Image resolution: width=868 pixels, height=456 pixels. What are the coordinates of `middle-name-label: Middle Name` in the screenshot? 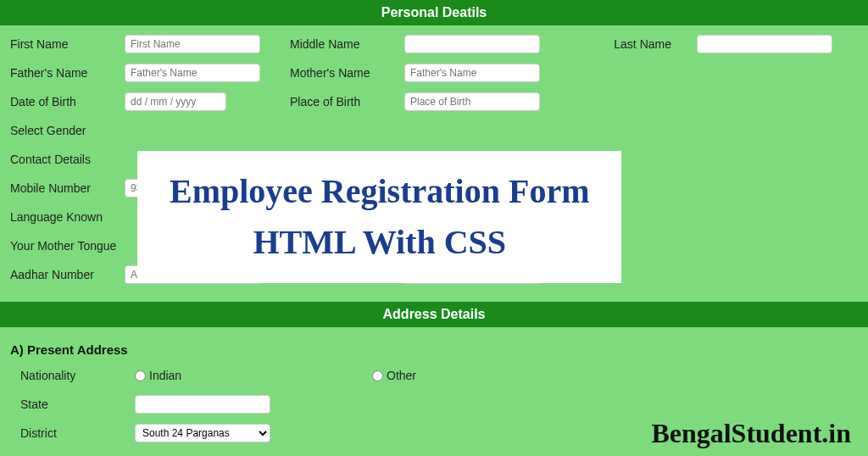 It's located at (348, 44).